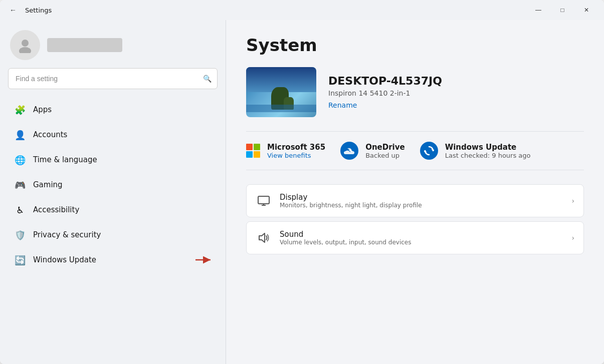  What do you see at coordinates (113, 110) in the screenshot?
I see `sidebar-item-apps: 🧩 Apps` at bounding box center [113, 110].